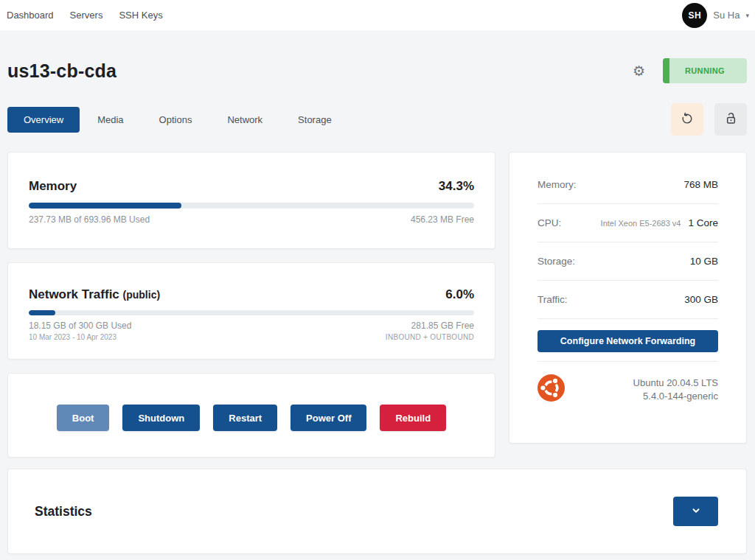  What do you see at coordinates (700, 184) in the screenshot?
I see `spec-memory-value: 768 MB` at bounding box center [700, 184].